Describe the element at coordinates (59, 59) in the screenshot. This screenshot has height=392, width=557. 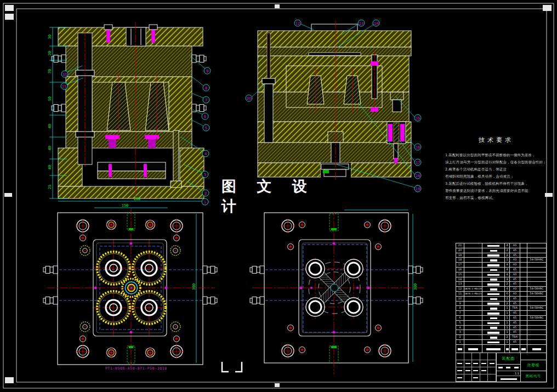
I see `water-fitting` at that location.